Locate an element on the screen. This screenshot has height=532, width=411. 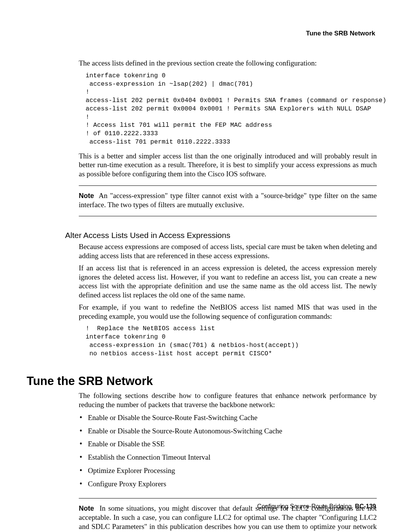
paragraph: The following sections describe how to c… is located at coordinates (228, 400).